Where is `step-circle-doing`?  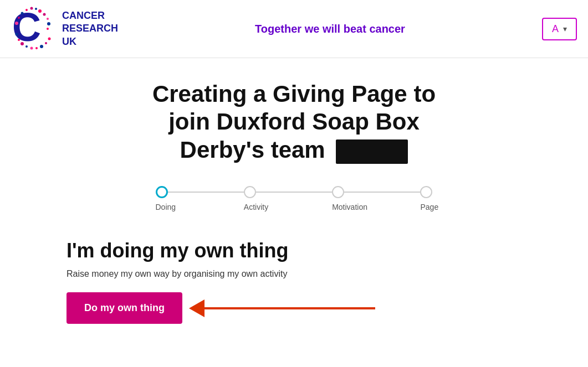
step-circle-doing is located at coordinates (162, 192).